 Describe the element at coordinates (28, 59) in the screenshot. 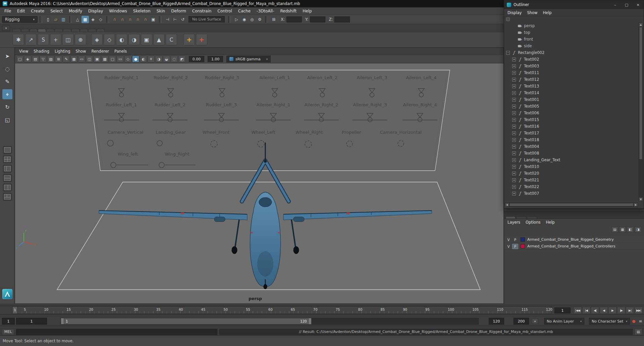

I see `lock-camera-icon: ◈` at that location.